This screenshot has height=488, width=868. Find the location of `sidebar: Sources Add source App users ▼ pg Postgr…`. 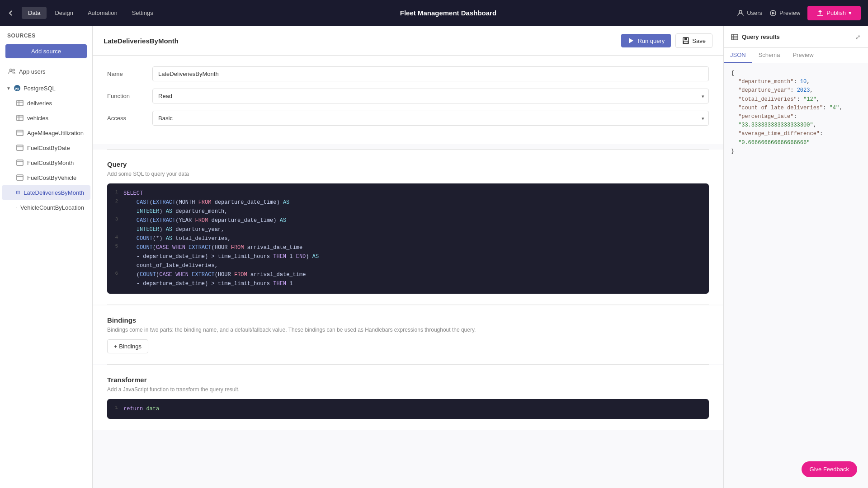

sidebar: Sources Add source App users ▼ pg Postgr… is located at coordinates (46, 257).